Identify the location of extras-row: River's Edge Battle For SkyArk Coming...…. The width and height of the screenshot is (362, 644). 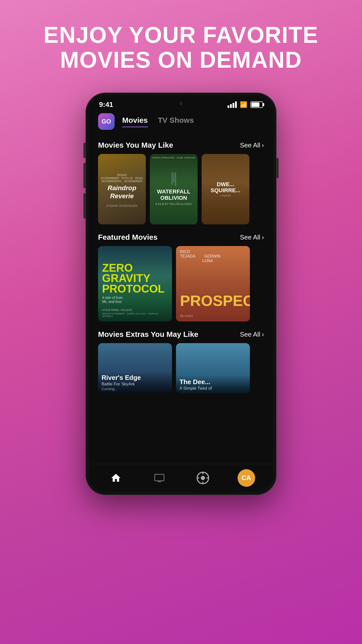
(181, 368).